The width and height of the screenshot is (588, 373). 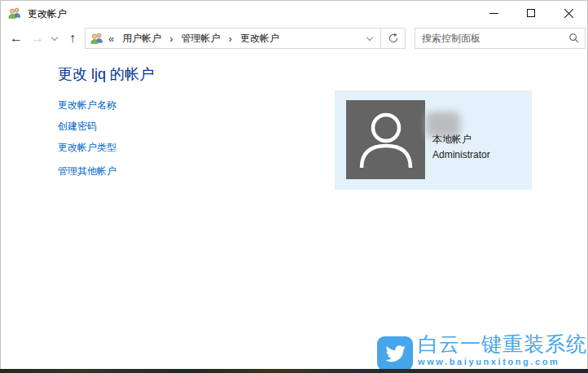 I want to click on maximize-button, so click(x=531, y=13).